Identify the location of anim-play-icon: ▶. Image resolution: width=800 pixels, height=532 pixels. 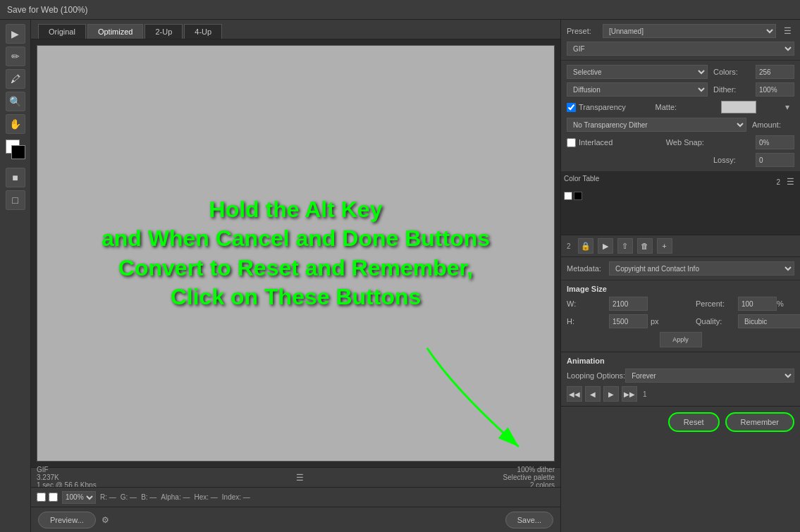
(611, 394).